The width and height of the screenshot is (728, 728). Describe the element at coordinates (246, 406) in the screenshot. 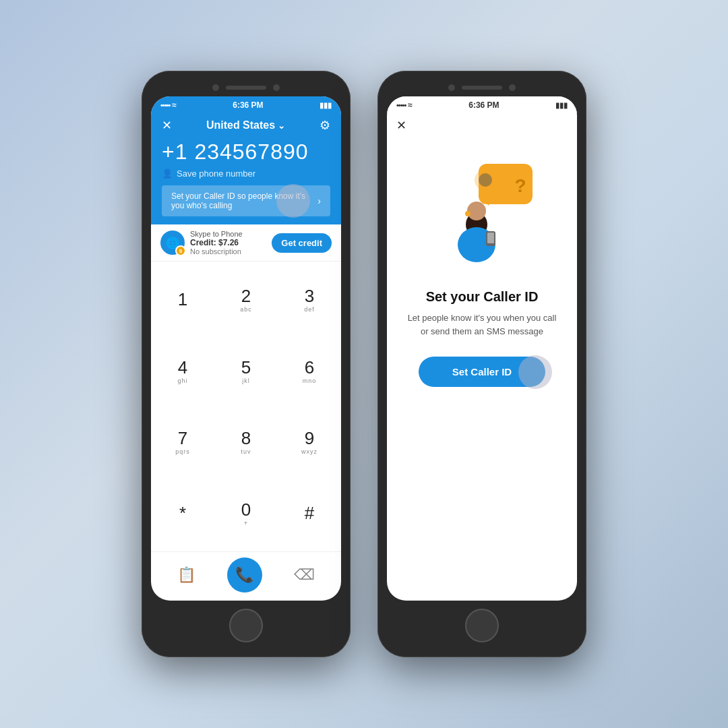

I see `dialpad: 1 2 abc 3 def 4 ghi 5 jkl 6 mno` at that location.